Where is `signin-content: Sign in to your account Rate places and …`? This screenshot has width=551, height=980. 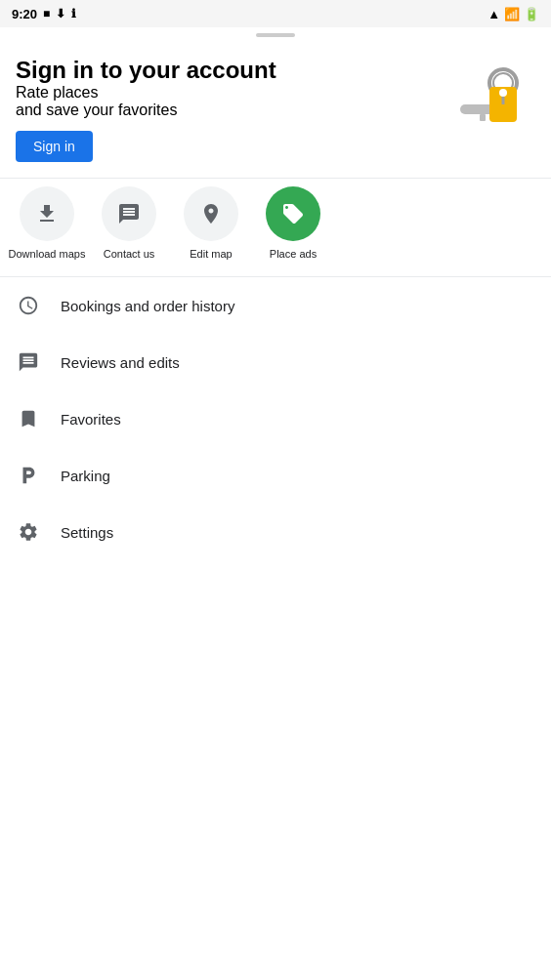
signin-content: Sign in to your account Rate places and … is located at coordinates (147, 109).